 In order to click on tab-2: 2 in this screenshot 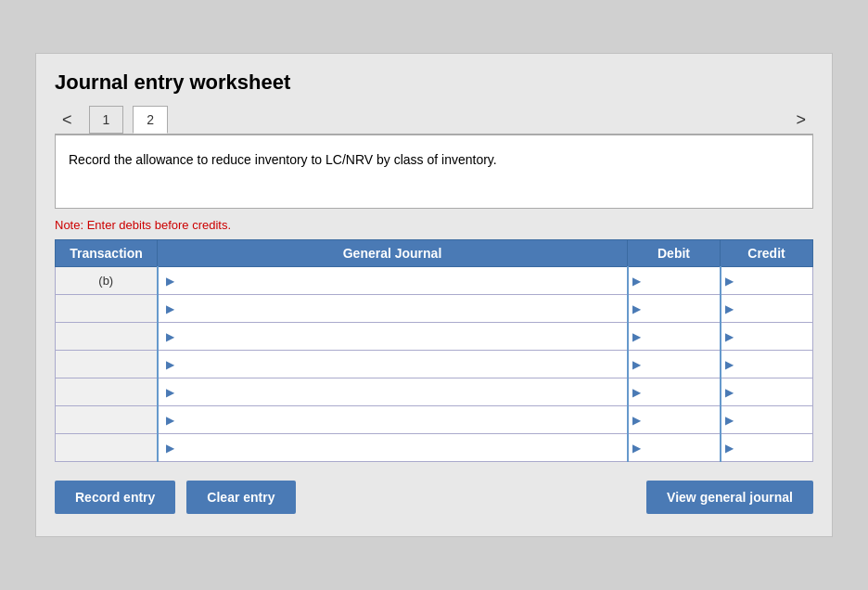, I will do `click(150, 120)`.